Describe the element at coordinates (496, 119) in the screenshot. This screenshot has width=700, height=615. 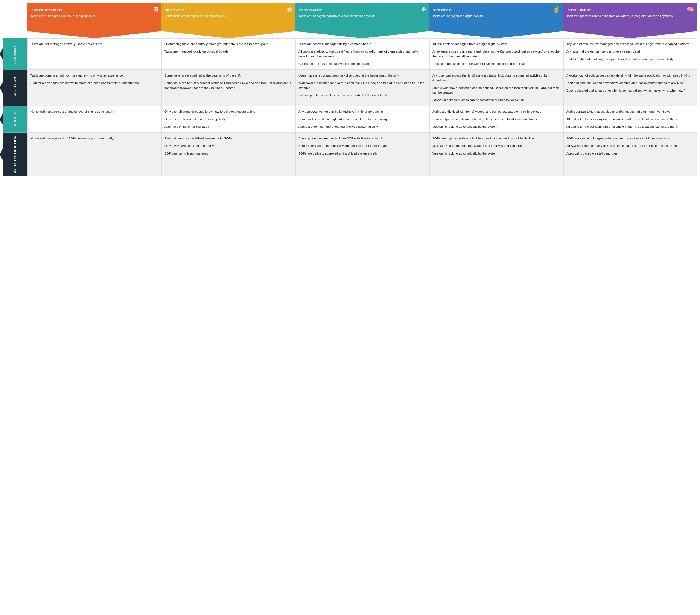
I see `cell-text: Commonly-used audits are defined globall…` at that location.